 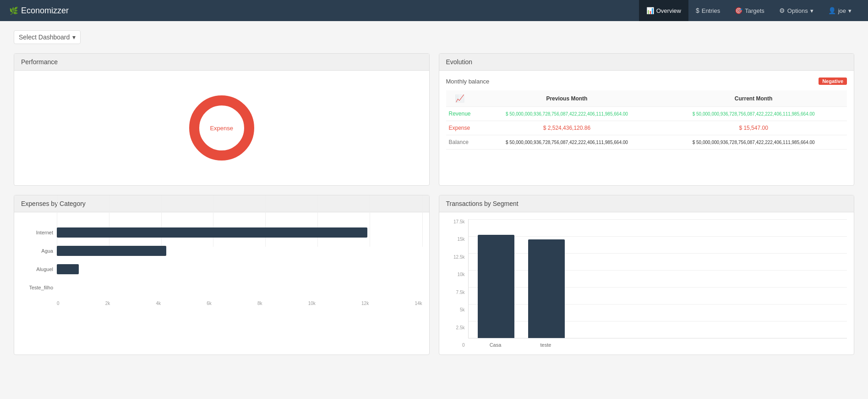 I want to click on select-dashboard-chevron-icon: ▾, so click(x=74, y=37).